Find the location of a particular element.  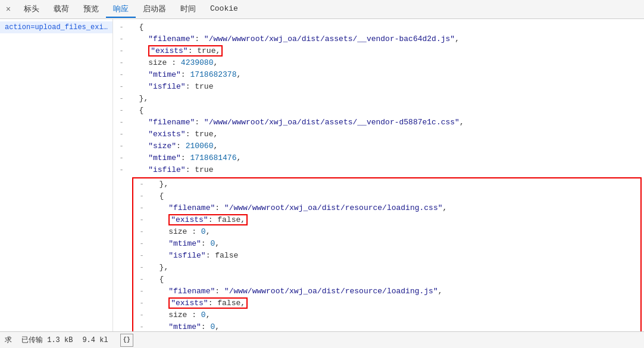

status-bar: 求 已传输 1.3 kB 9.4 kl {} is located at coordinates (322, 340).